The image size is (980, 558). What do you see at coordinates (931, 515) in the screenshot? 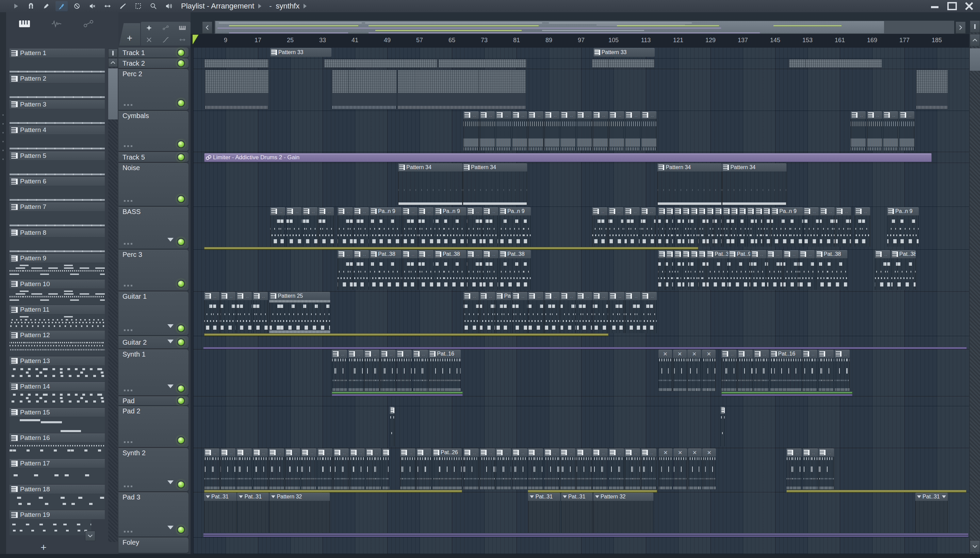
I see `clip-pat-31: Pat..31` at bounding box center [931, 515].